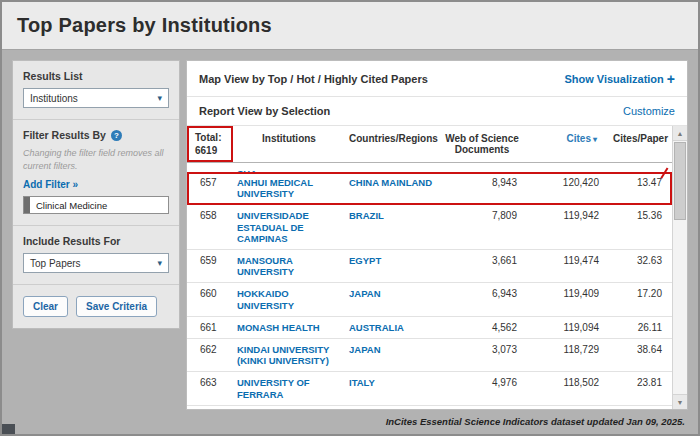 This screenshot has width=700, height=436. I want to click on clear-button: Clear, so click(46, 306).